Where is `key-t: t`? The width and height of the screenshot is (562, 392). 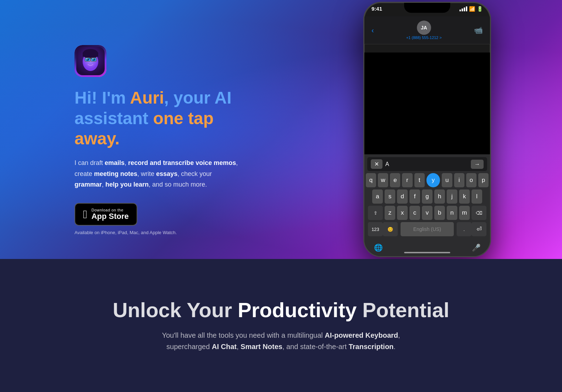 key-t: t is located at coordinates (419, 180).